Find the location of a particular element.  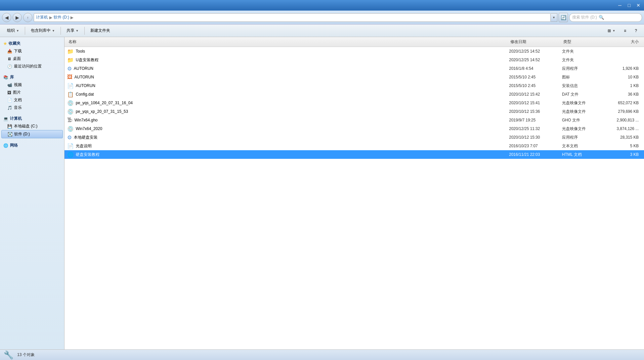

pictures-label: 图片 is located at coordinates (17, 93).